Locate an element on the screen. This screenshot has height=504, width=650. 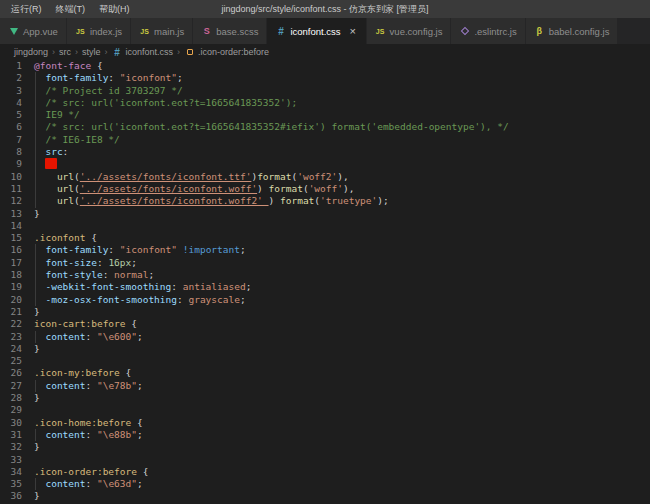
code-line: 8 src: is located at coordinates (325, 152).